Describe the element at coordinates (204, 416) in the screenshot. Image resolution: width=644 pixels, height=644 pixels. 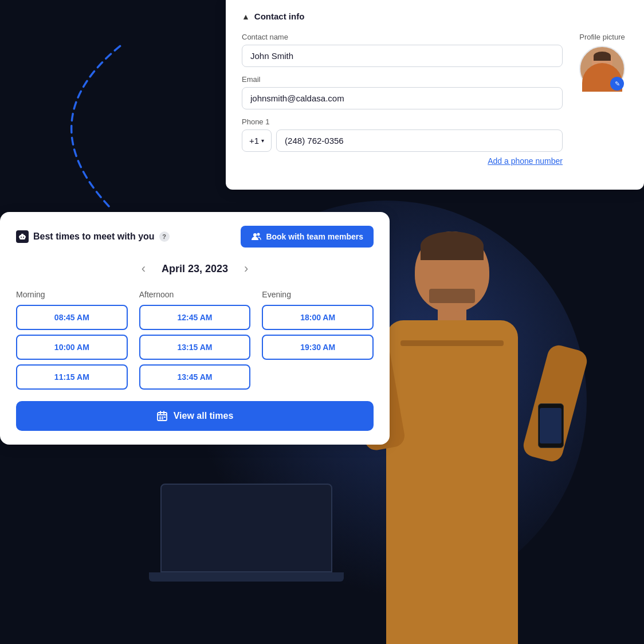
I see `view-all-label: View all times` at that location.